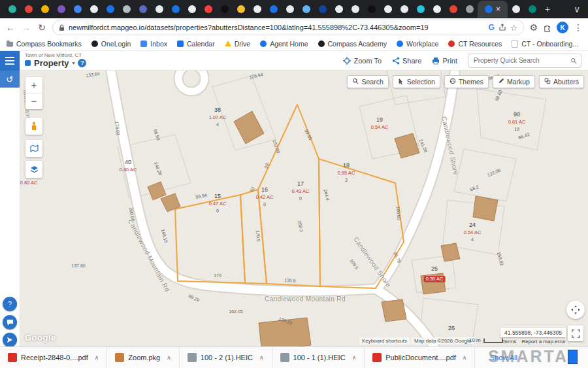 The width and height of the screenshot is (588, 368). Describe the element at coordinates (545, 44) in the screenshot. I see `bookmark-item: CT - Onboarding...` at that location.